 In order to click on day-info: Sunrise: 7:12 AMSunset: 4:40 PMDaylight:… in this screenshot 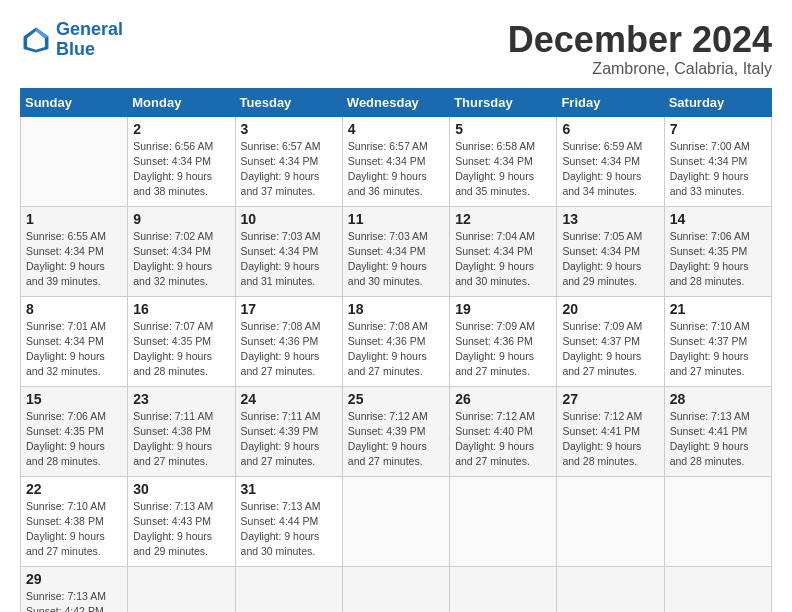, I will do `click(503, 440)`.